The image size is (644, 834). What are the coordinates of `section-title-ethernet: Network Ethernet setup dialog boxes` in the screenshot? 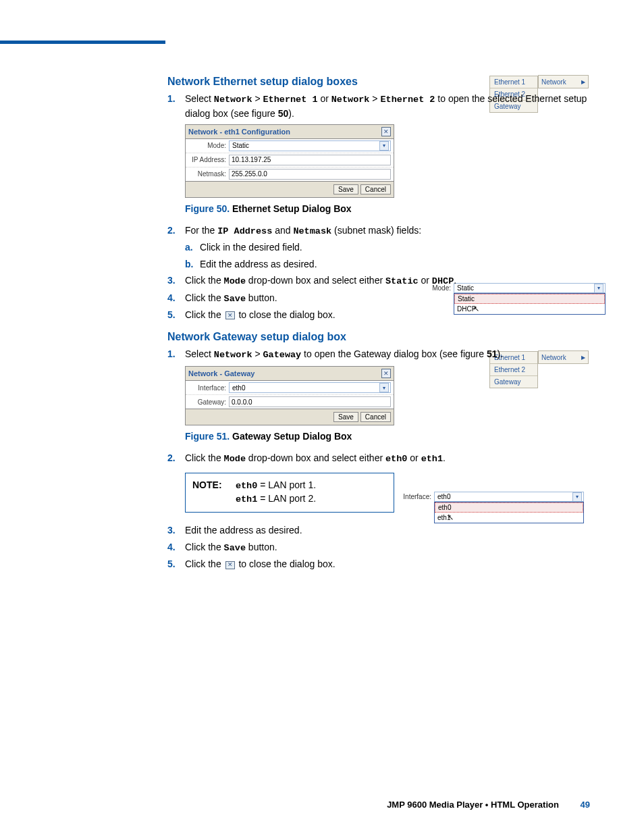 It's located at (383, 82).